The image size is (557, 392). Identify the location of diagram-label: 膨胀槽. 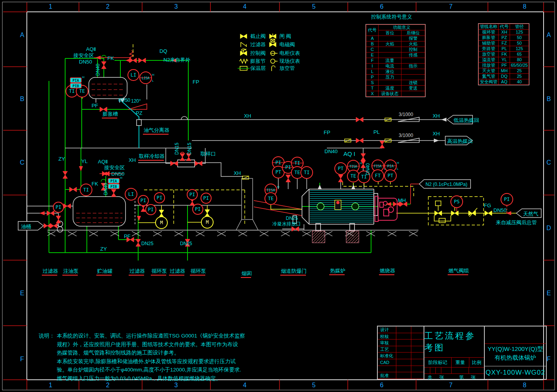
(111, 114).